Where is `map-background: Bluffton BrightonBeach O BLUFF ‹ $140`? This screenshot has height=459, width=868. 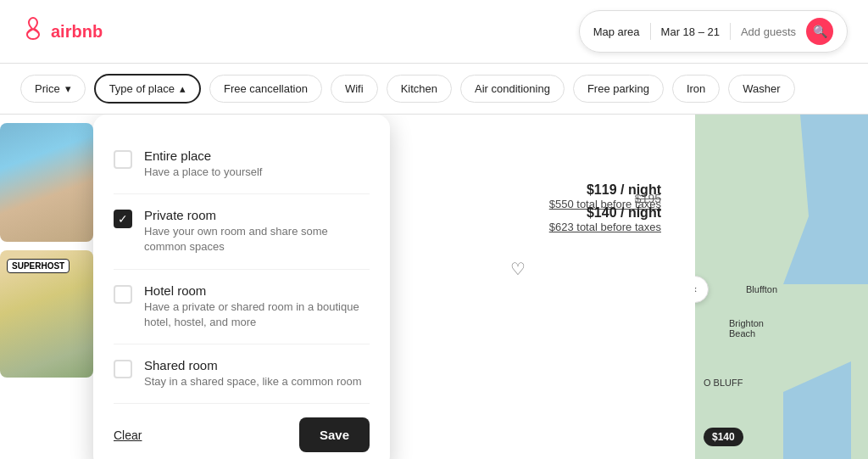
map-background: Bluffton BrightonBeach O BLUFF ‹ $140 is located at coordinates (782, 287).